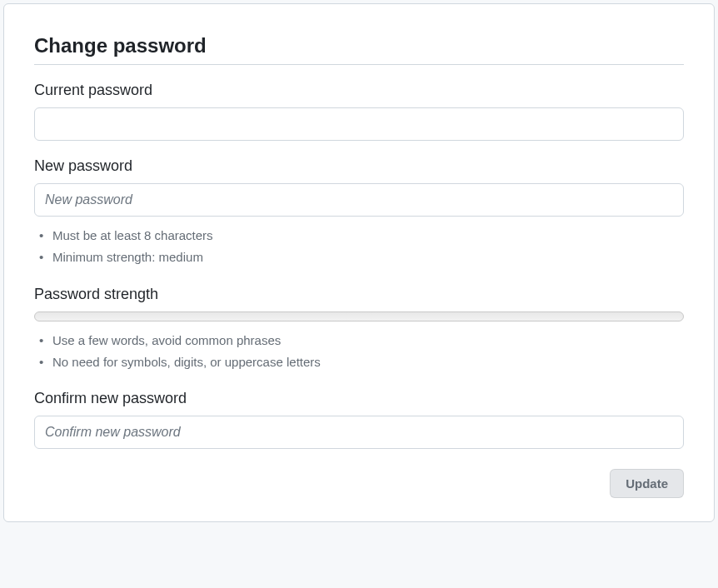  Describe the element at coordinates (368, 236) in the screenshot. I see `hint-item: Must be at least 8 characters` at that location.